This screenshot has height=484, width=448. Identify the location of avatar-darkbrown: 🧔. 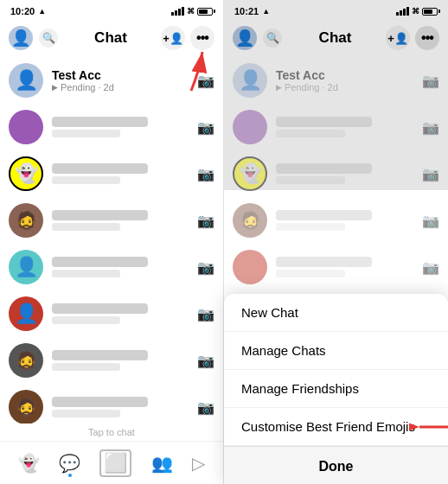
(26, 406).